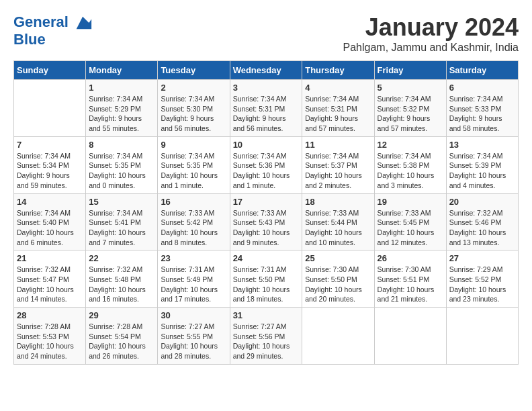 This screenshot has width=532, height=411. What do you see at coordinates (338, 228) in the screenshot?
I see `day-info: Sunrise: 7:33 AMSunset: 5:44 PMDaylight:…` at bounding box center [338, 228].